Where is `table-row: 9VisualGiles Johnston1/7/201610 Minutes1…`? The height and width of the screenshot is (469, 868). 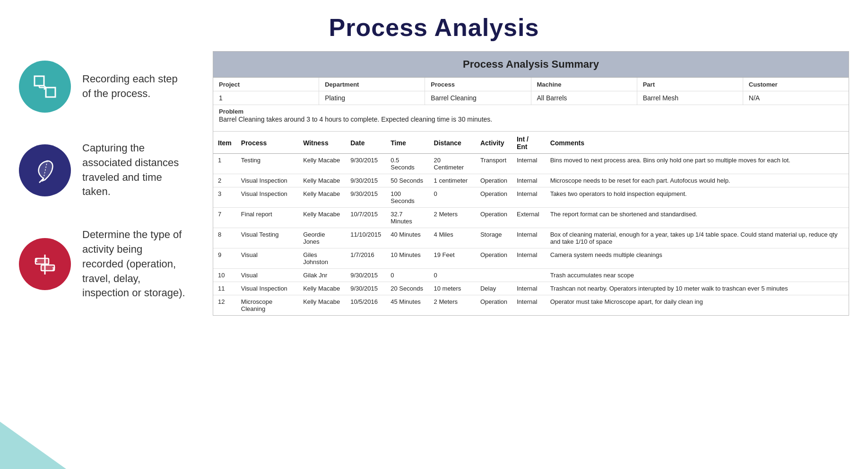 table-row: 9VisualGiles Johnston1/7/201610 Minutes1… is located at coordinates (531, 258).